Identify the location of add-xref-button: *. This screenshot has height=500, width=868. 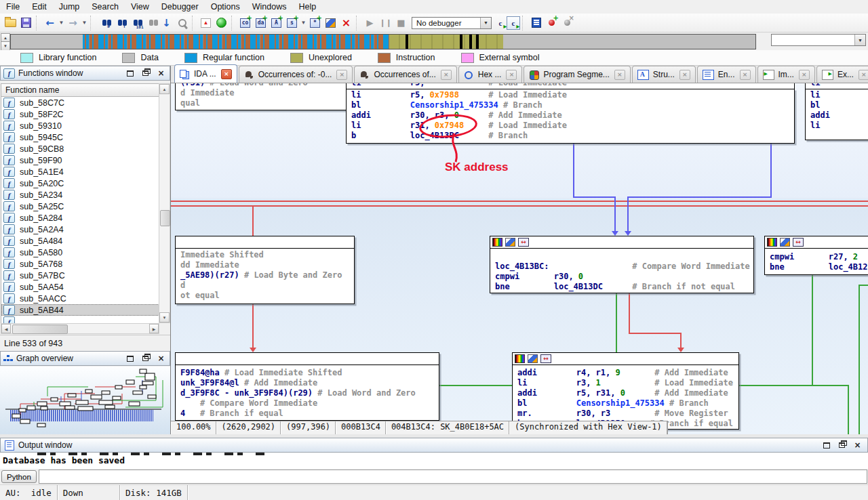
(315, 23).